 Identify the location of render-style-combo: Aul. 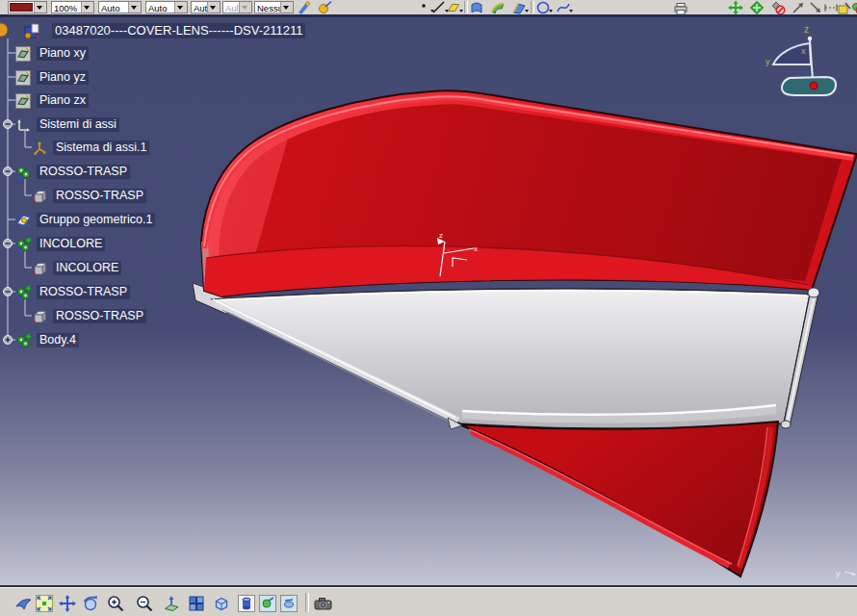
(237, 8).